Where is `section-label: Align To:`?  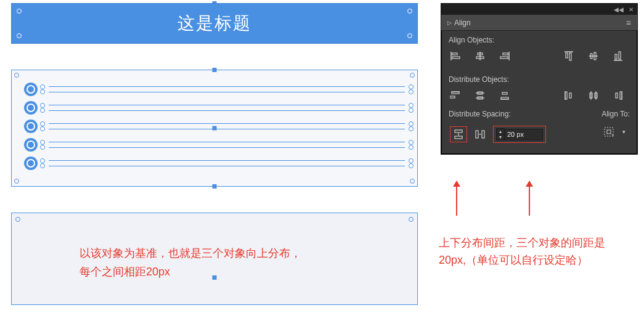
section-label: Align To: is located at coordinates (616, 114).